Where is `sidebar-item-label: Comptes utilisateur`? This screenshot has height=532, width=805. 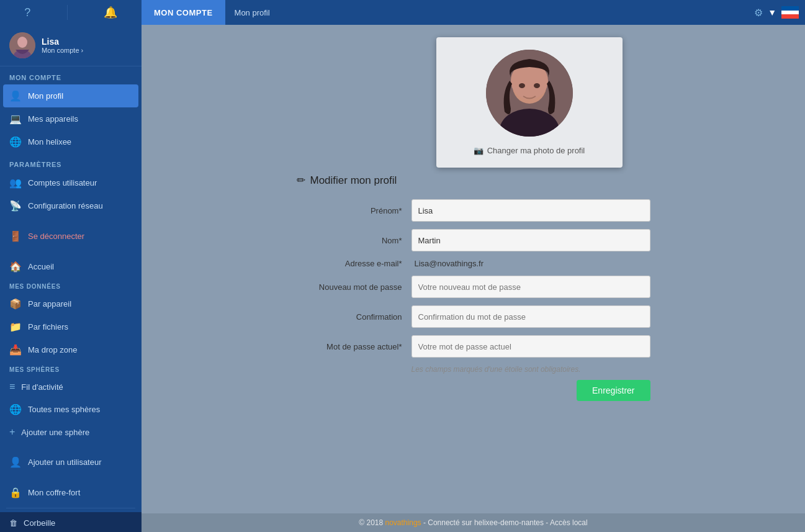
sidebar-item-label: Comptes utilisateur is located at coordinates (62, 183).